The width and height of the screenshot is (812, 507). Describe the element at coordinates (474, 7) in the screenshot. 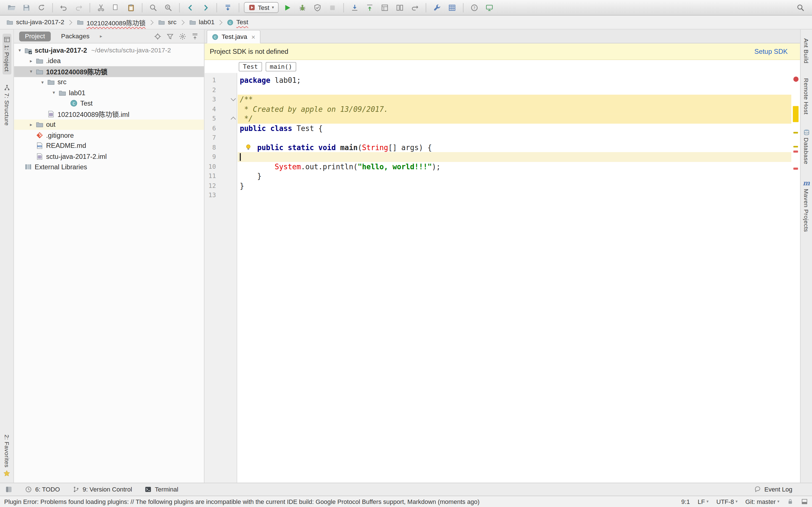

I see `help-button: ?` at that location.